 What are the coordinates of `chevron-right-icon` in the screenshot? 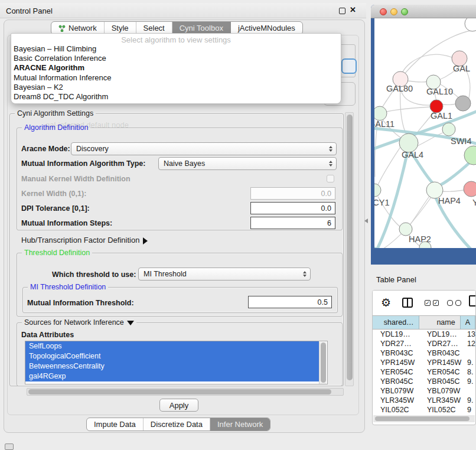 It's located at (145, 241).